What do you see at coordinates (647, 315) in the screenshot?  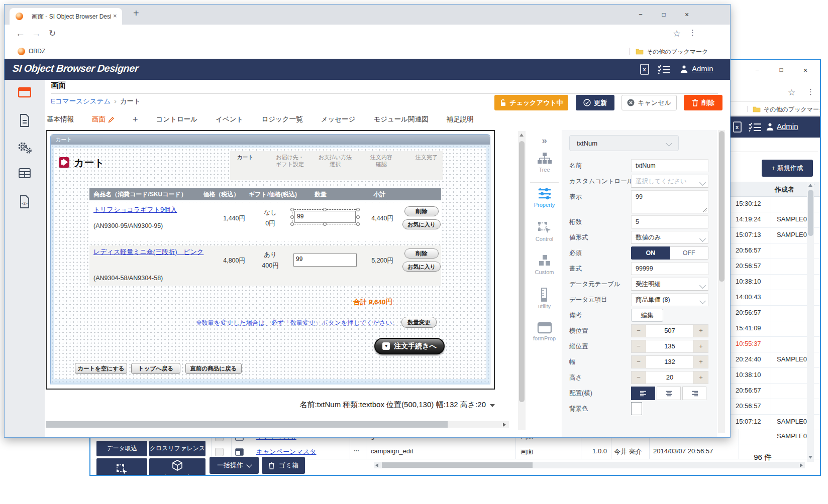 I see `remarks-edit-button: 編集` at bounding box center [647, 315].